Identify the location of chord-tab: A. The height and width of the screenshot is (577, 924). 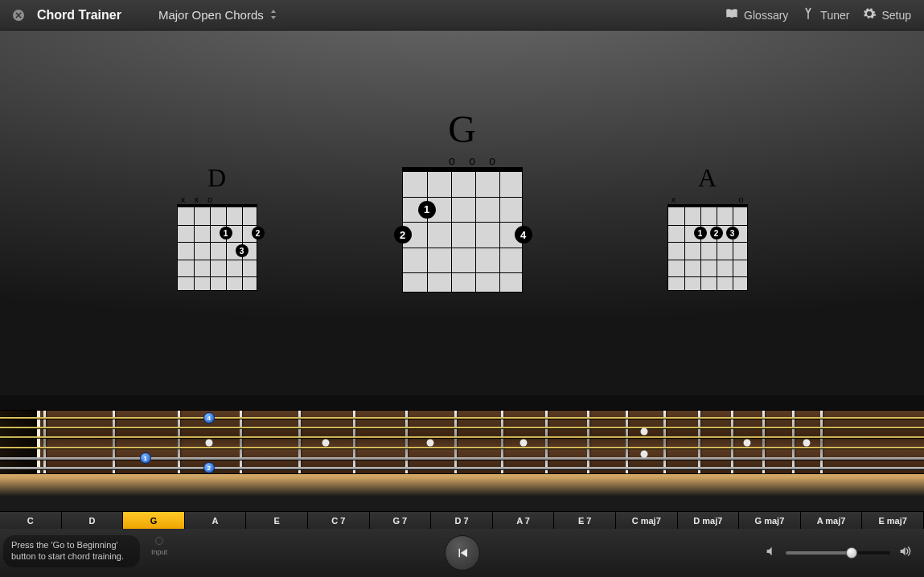
(216, 521).